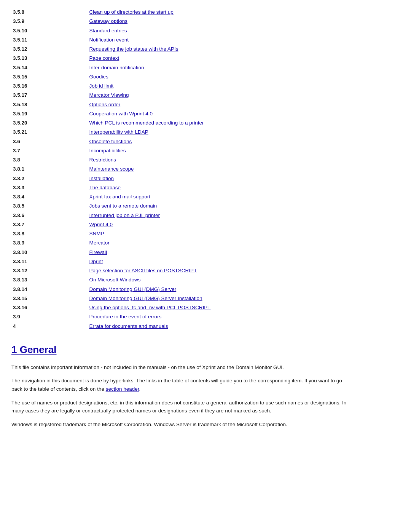 This screenshot has width=411, height=532. What do you see at coordinates (183, 407) in the screenshot?
I see `general-para-3: The use of names or product designations…` at bounding box center [183, 407].